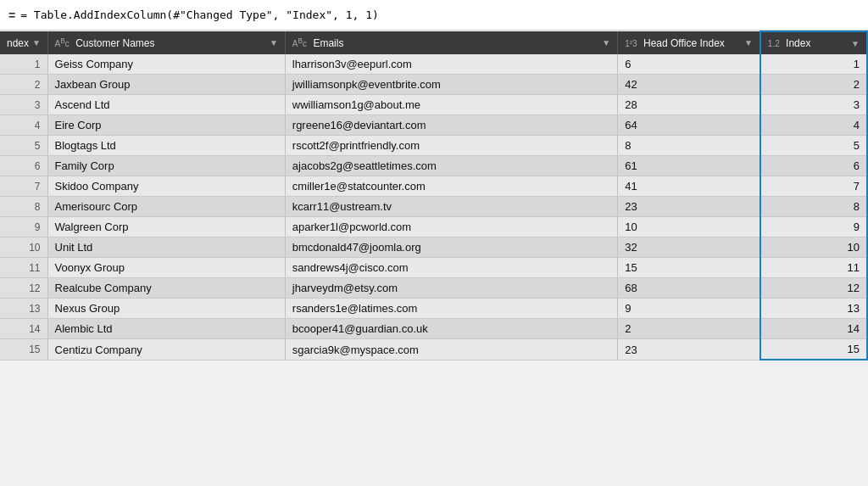 This screenshot has width=868, height=486. I want to click on col-hoi-type: 1²3, so click(631, 44).